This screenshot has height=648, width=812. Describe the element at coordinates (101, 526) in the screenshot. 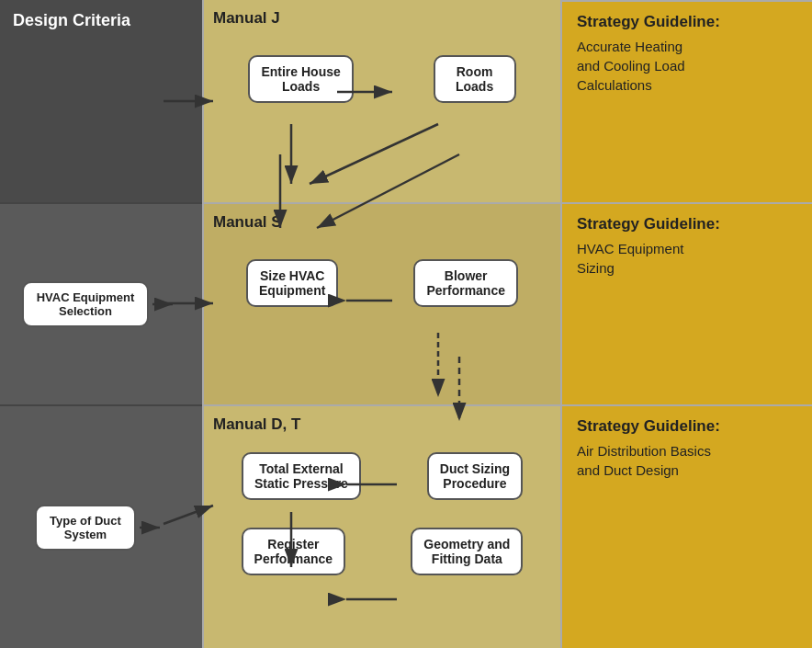

I see `duct-system-cell: Type of Duct System` at that location.